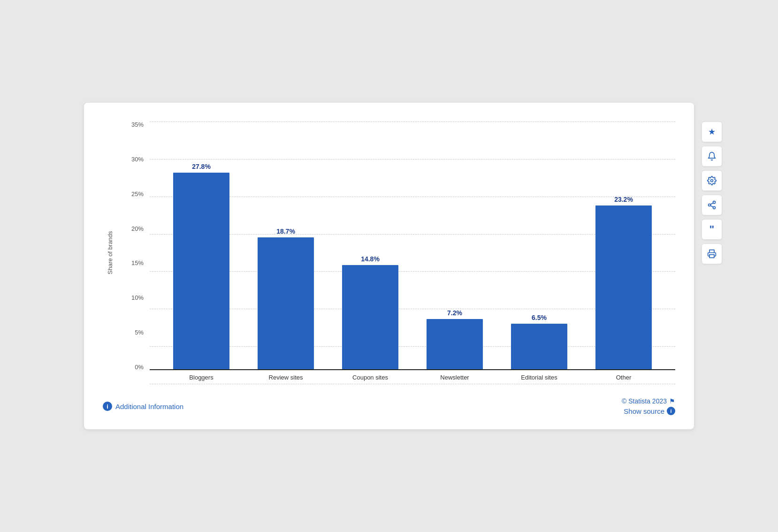 This screenshot has height=532, width=778. Describe the element at coordinates (143, 406) in the screenshot. I see `additional-info-button: i Additional Information` at that location.